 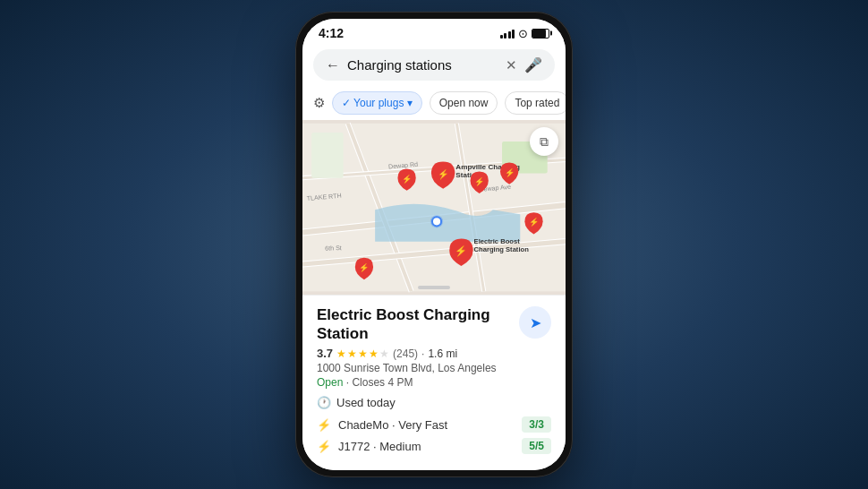 I want to click on svg-text: Charging Station, so click(x=502, y=249).